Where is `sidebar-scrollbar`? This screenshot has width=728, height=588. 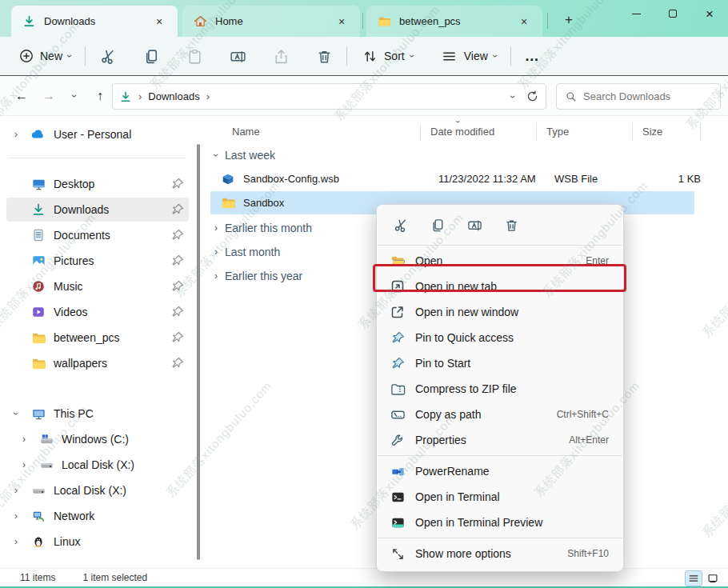
sidebar-scrollbar is located at coordinates (198, 352).